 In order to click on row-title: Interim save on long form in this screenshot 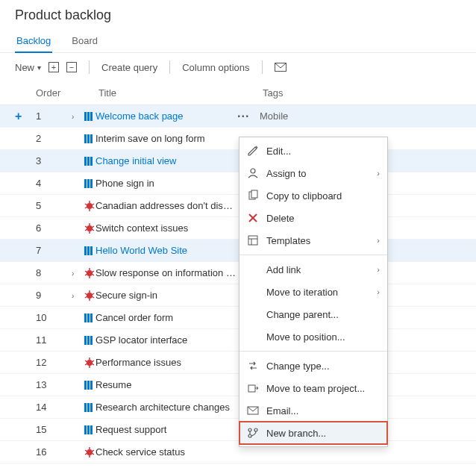, I will do `click(166, 139)`.